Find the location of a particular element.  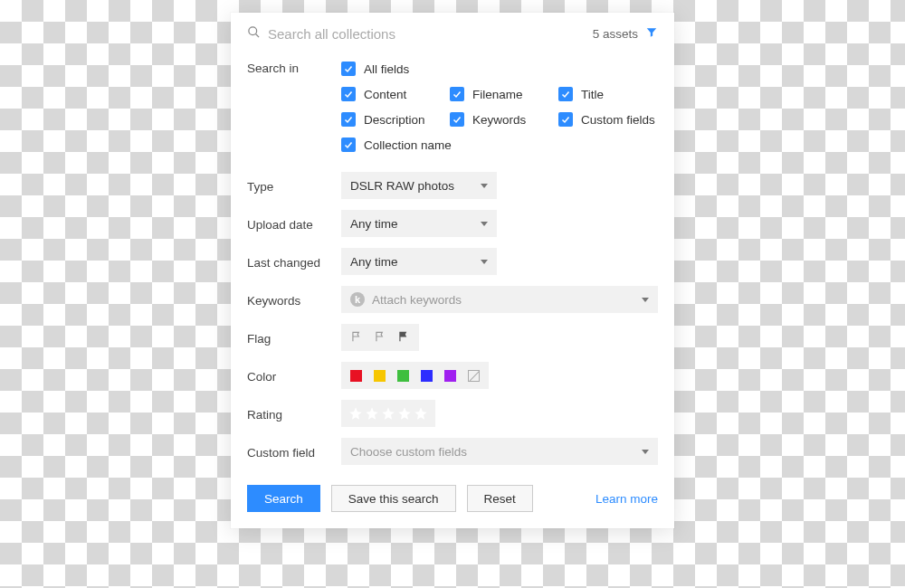

checkbox-label: Custom fields is located at coordinates (618, 119).